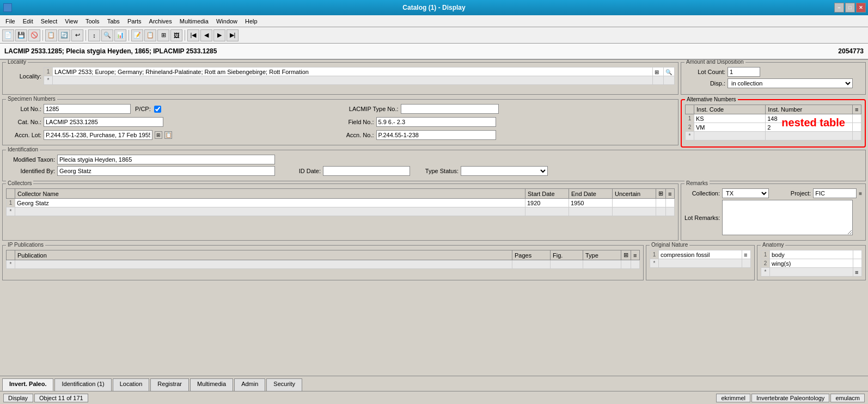 Image resolution: width=868 pixels, height=404 pixels. What do you see at coordinates (850, 8) in the screenshot?
I see `restore-button: □` at bounding box center [850, 8].